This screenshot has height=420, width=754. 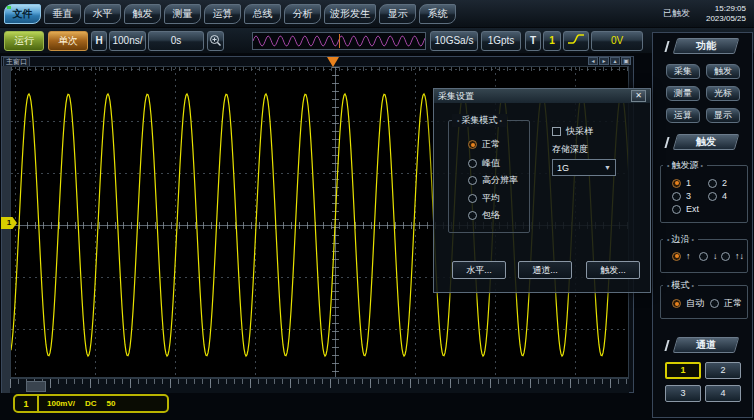 I want to click on menu-item-vertical: 垂直, so click(x=62, y=14).